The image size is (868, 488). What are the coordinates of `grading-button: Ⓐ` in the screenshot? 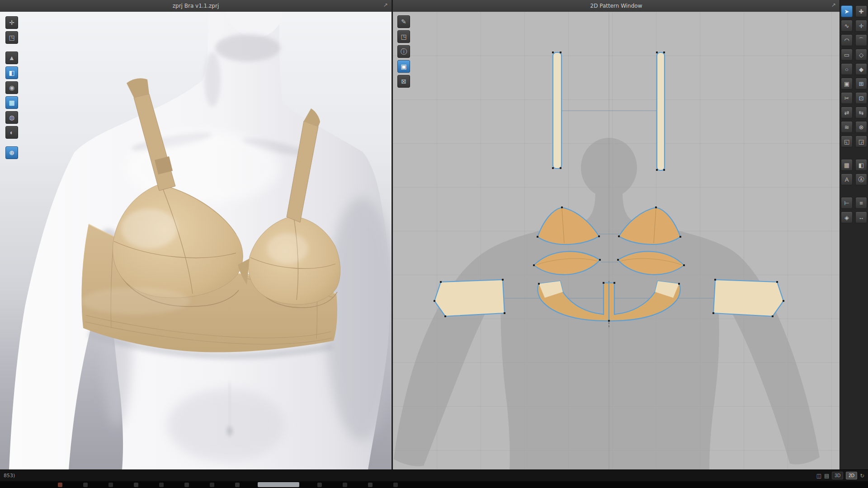 It's located at (861, 179).